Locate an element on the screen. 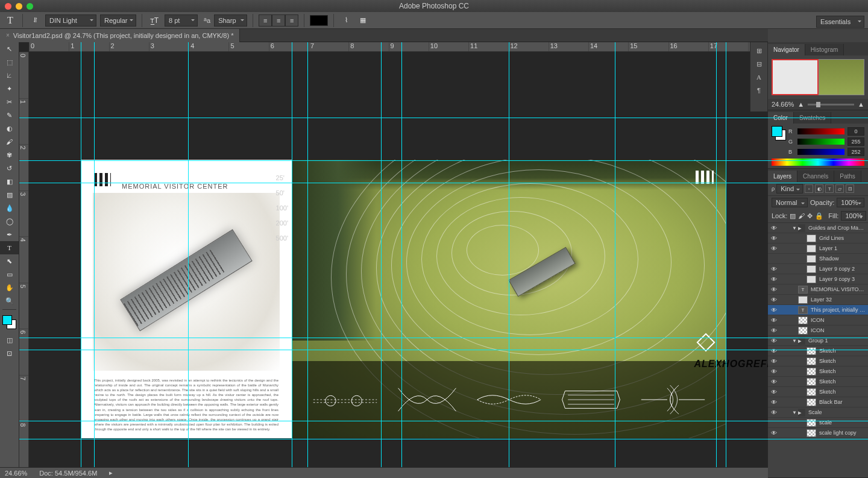 The height and width of the screenshot is (478, 868). zoom-tool: 🔍 is located at coordinates (10, 301).